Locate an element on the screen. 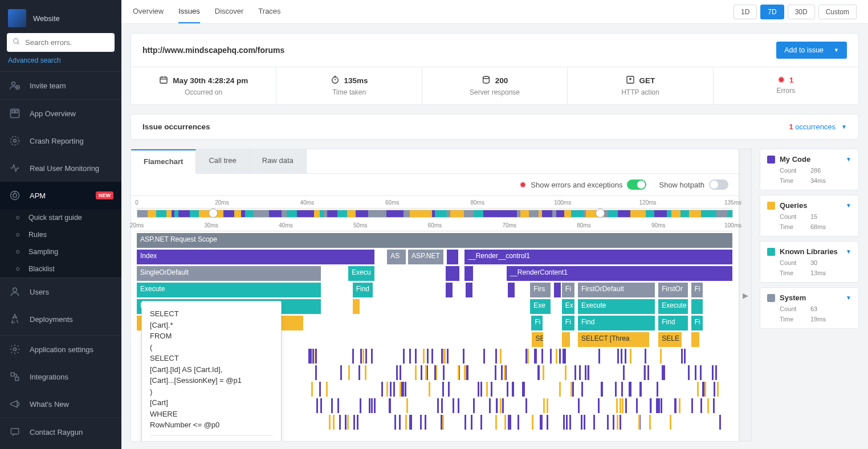 The height and width of the screenshot is (449, 868). stat-value: 200 is located at coordinates (502, 81).